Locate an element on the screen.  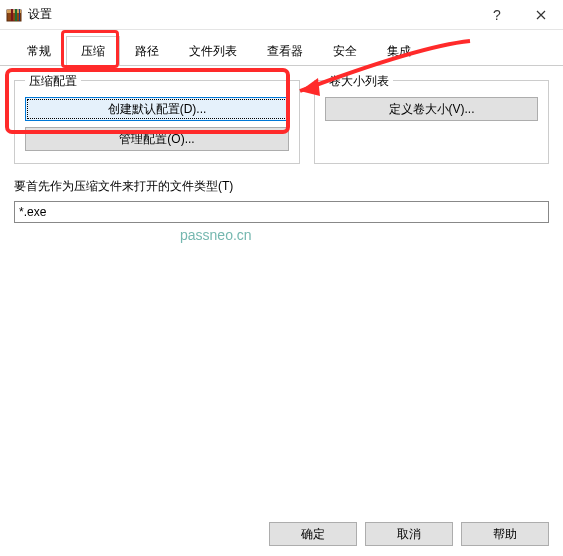
tab-viewer: 查看器 is located at coordinates (285, 51).